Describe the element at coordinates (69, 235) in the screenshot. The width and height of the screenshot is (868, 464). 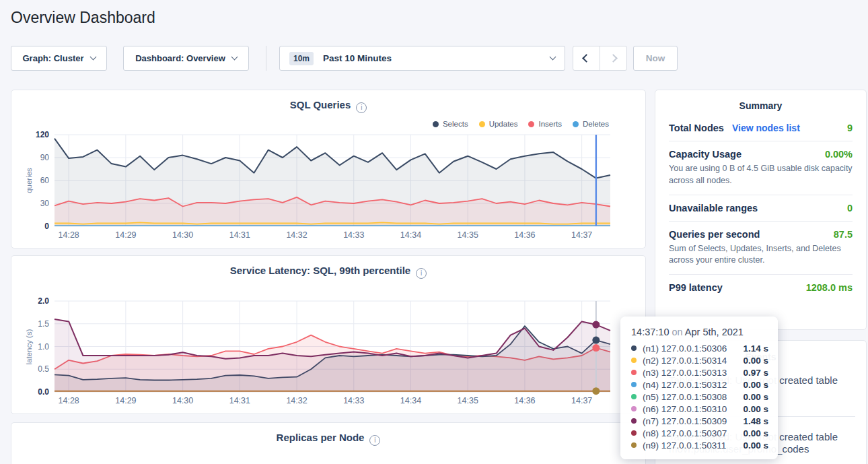
I see `svg-text: 14:28` at that location.